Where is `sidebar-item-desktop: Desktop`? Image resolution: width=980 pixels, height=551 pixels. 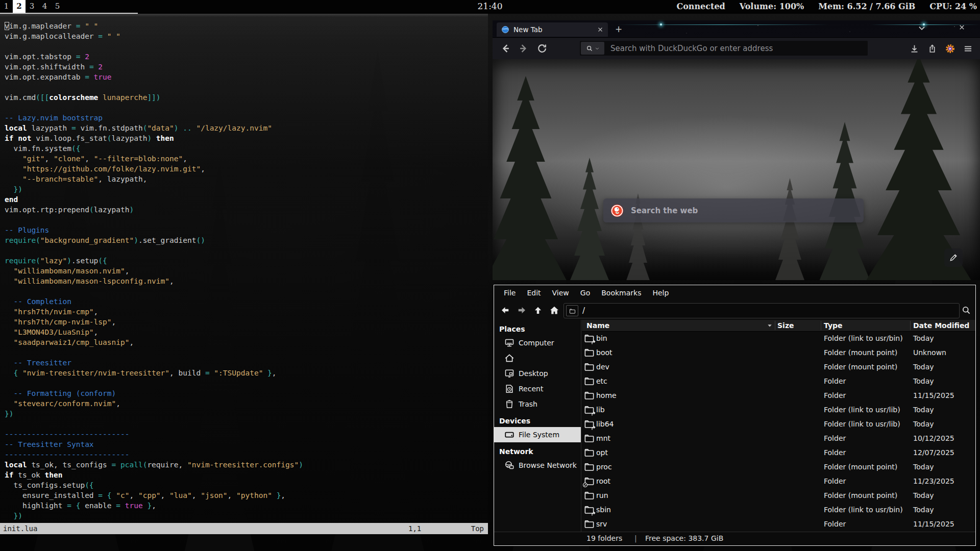 sidebar-item-desktop: Desktop is located at coordinates (537, 373).